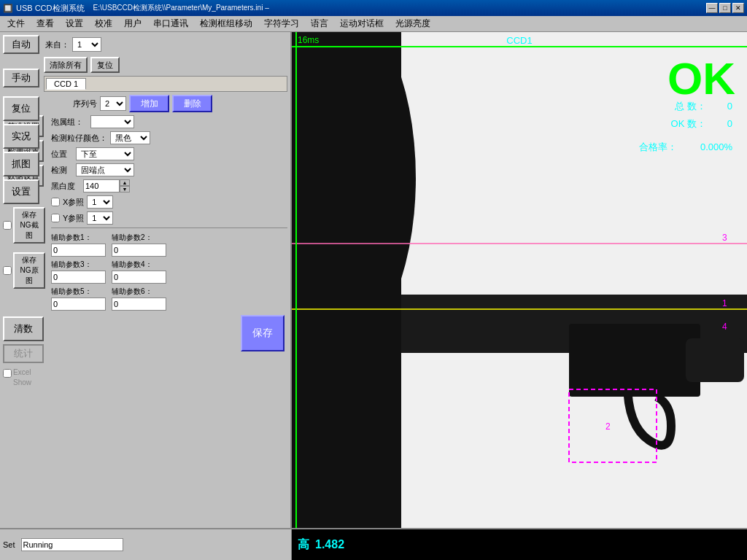 This screenshot has height=560, width=747. What do you see at coordinates (690, 106) in the screenshot?
I see `total-label: 总 数：` at bounding box center [690, 106].